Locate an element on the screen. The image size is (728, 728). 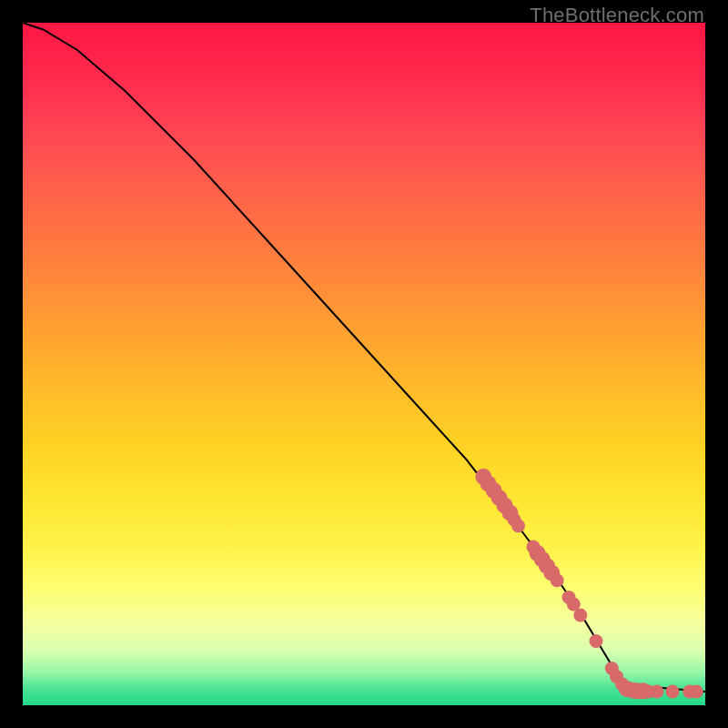
watermark-text: TheBottleneck.com is located at coordinates (617, 15).